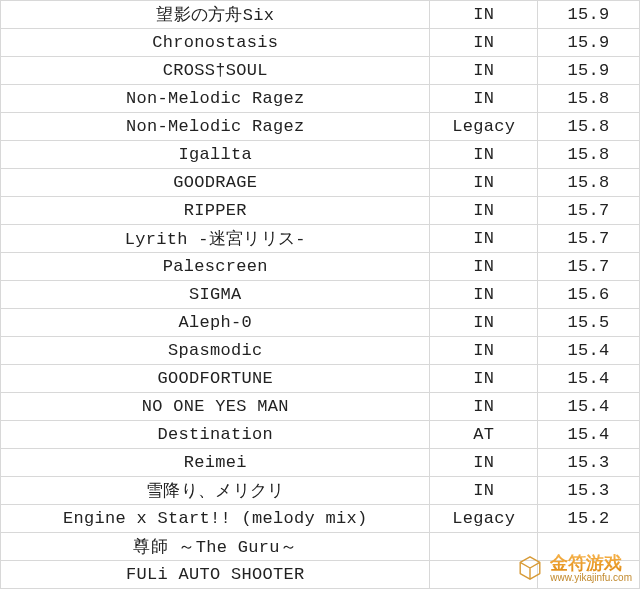 This screenshot has width=640, height=589. I want to click on table-row: GOODRAGEIN15.8, so click(320, 183).